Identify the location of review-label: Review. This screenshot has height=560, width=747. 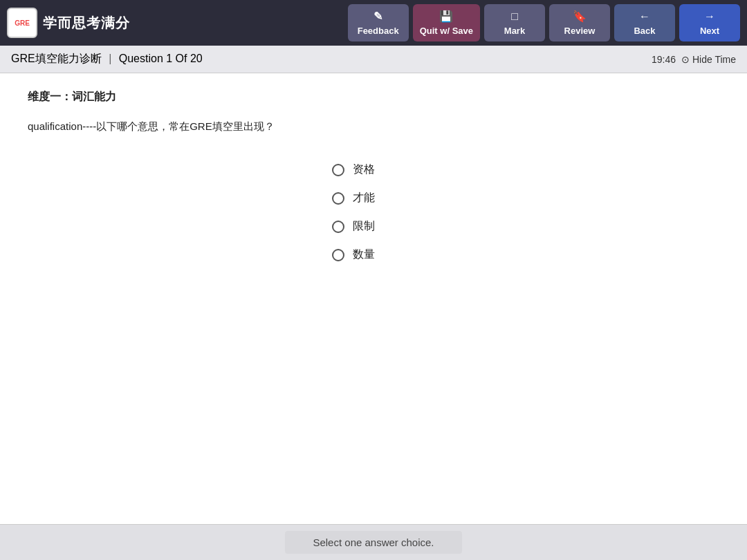
(580, 30).